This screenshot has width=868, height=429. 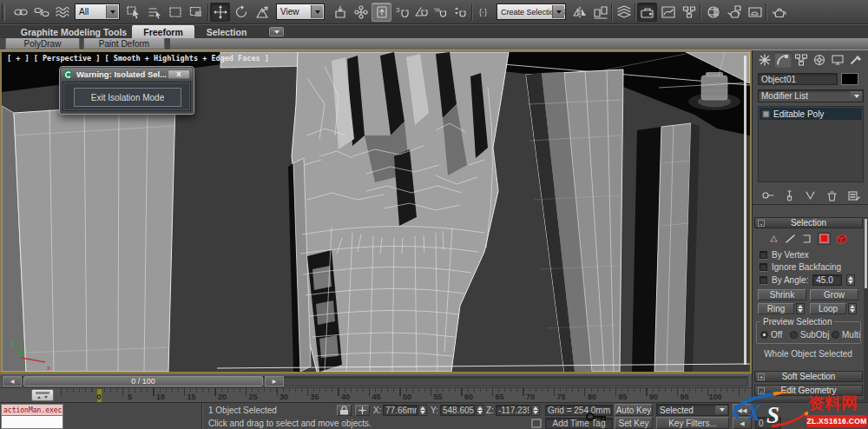 I want to click on tab-motion-icon, so click(x=819, y=60).